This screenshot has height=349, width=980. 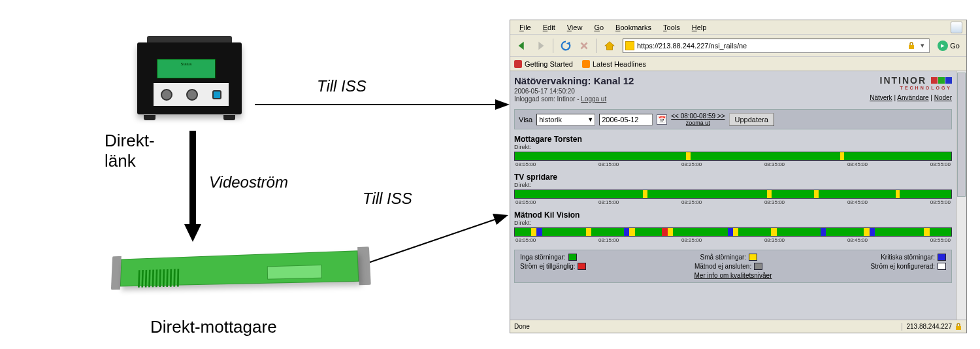 I want to click on page-timestamp: 2006-05-17 14:50:20, so click(x=574, y=91).